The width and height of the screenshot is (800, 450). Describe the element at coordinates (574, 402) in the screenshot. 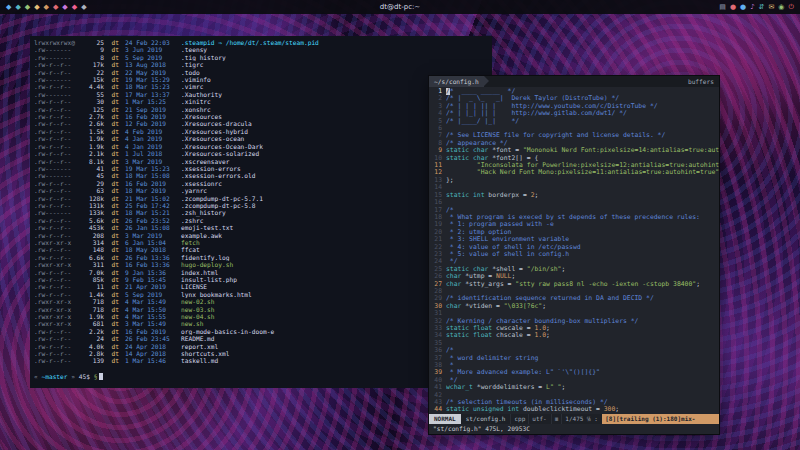

I see `code-line: 43/* selection timeouts (in milliseconds…` at that location.